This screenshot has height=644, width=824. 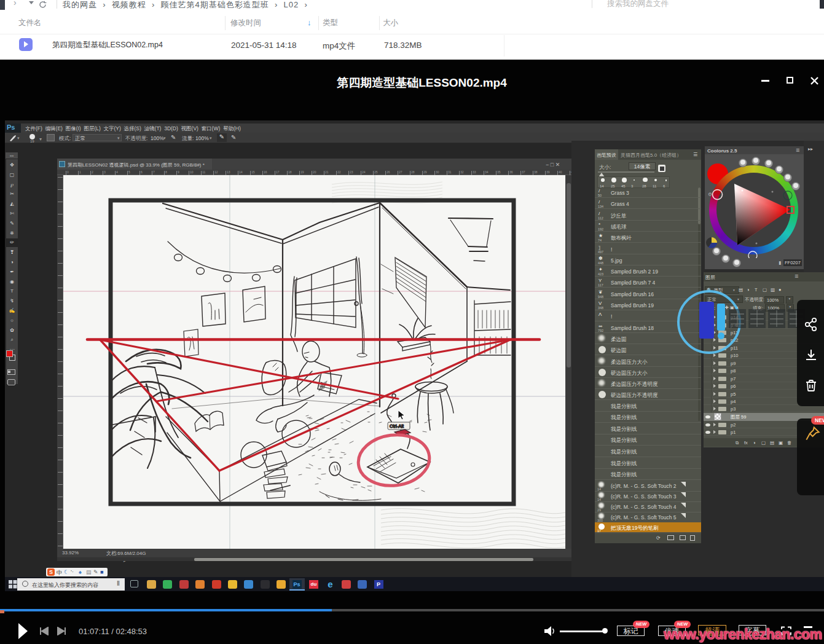 I want to click on svg-text: Ctrl-Alt, so click(x=397, y=426).